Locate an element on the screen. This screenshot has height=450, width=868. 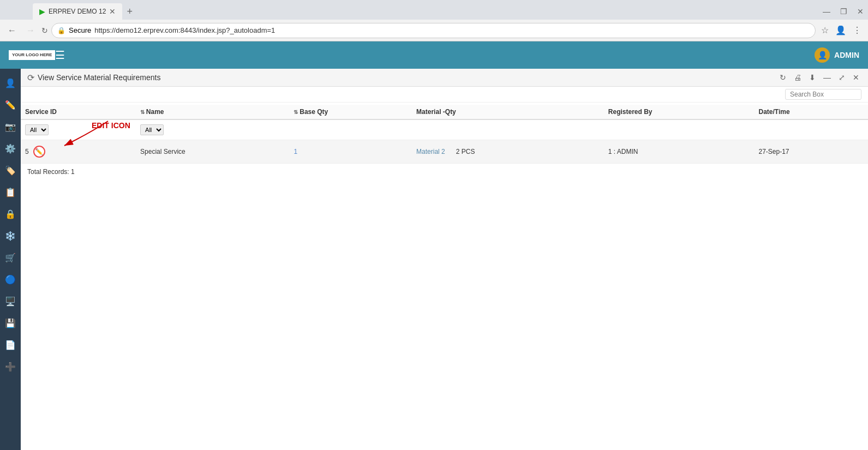
page-title: View Service Material Requirements is located at coordinates (99, 77).